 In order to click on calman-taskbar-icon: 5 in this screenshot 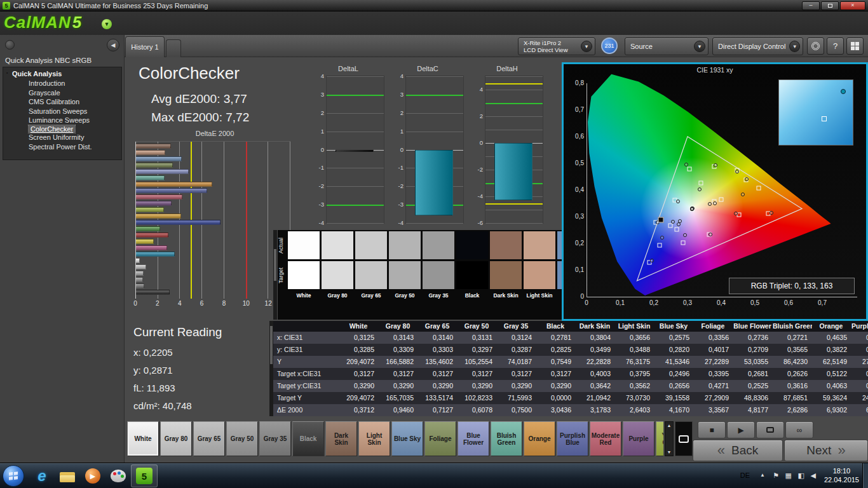, I will do `click(144, 476)`.